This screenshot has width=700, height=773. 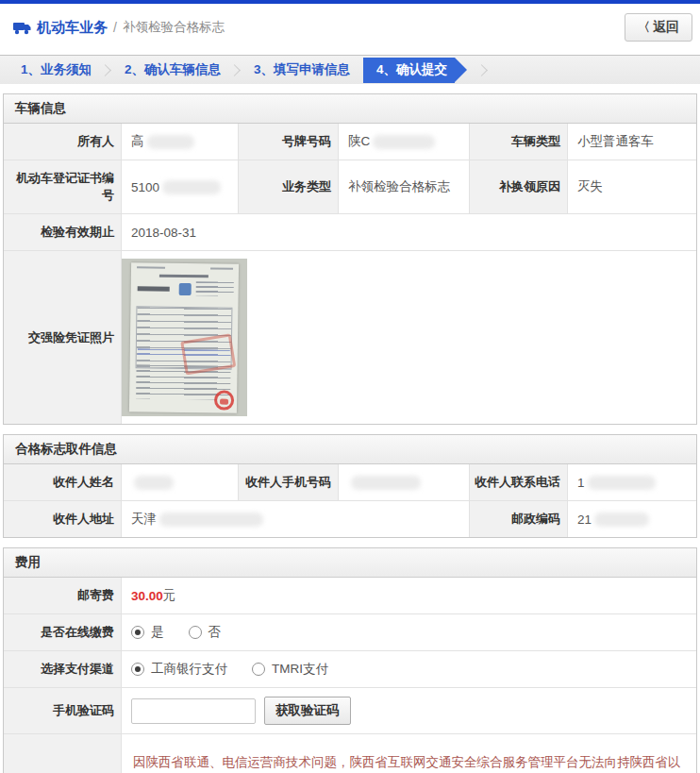 What do you see at coordinates (409, 596) in the screenshot?
I see `postage-fee-value: 30.00元` at bounding box center [409, 596].